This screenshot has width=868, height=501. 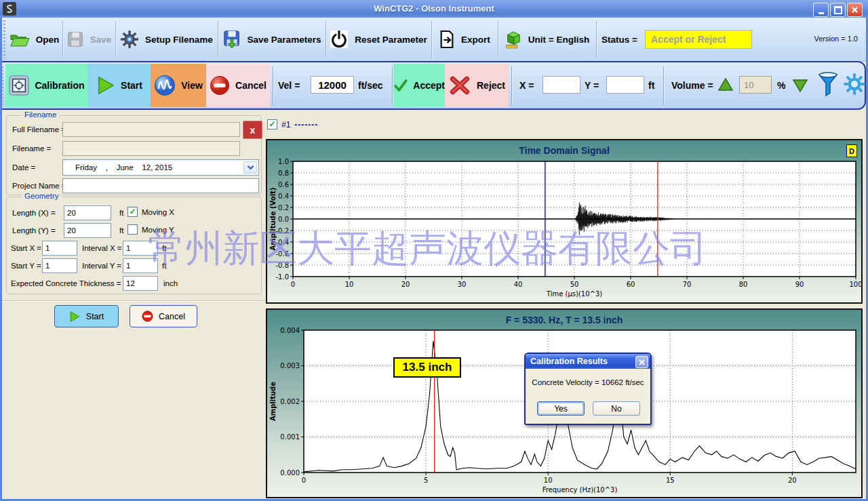 What do you see at coordinates (26, 266) in the screenshot?
I see `start-y-label: Start Y =` at bounding box center [26, 266].